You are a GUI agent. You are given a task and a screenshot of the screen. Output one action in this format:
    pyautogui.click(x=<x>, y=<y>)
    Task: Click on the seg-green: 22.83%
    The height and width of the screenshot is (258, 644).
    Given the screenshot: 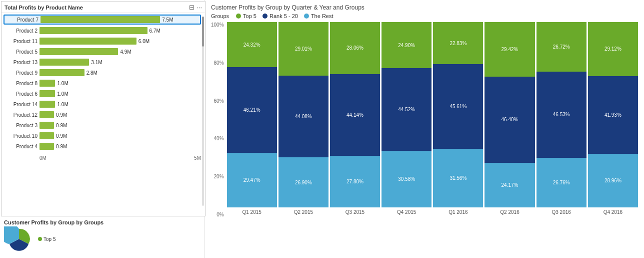 What is the action you would take?
    pyautogui.click(x=458, y=43)
    